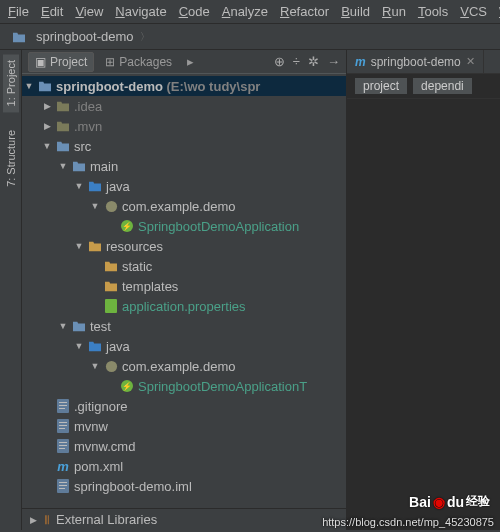 The image size is (500, 532). What do you see at coordinates (381, 86) in the screenshot?
I see `editor-crumb: project` at bounding box center [381, 86].